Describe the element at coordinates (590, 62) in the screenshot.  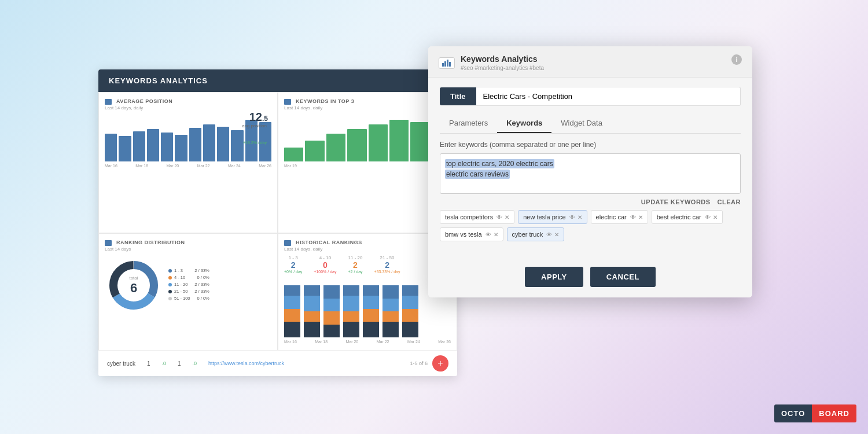
I see `modal-header: Keywords Analytics #seo #marketing-analy…` at that location.